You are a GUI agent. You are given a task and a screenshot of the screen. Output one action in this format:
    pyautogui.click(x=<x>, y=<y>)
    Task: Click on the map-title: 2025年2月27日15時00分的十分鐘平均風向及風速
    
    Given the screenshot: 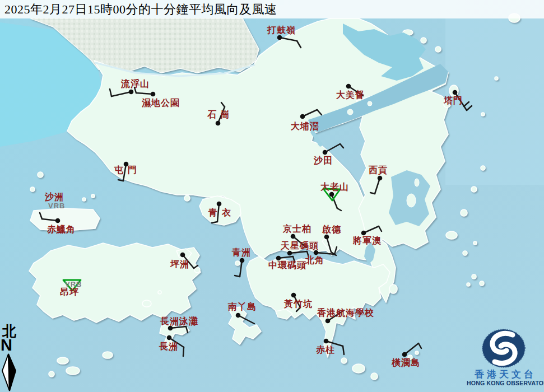 What is the action you would take?
    pyautogui.click(x=272, y=9)
    